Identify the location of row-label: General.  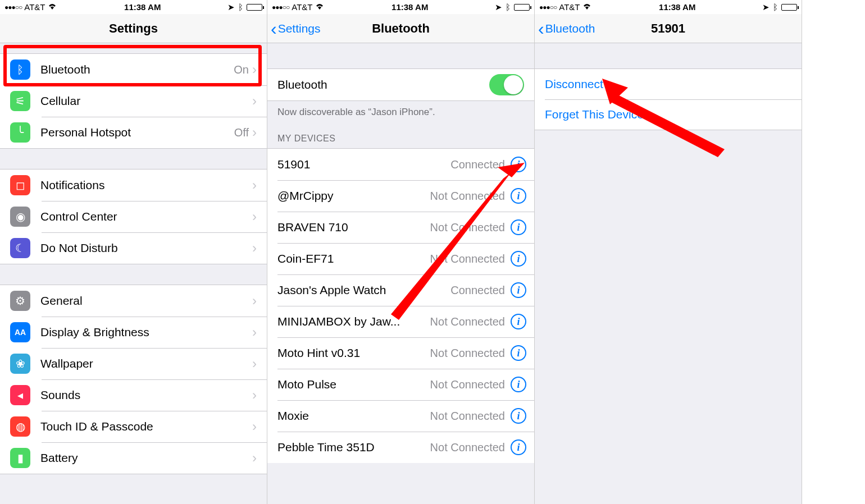
(146, 301).